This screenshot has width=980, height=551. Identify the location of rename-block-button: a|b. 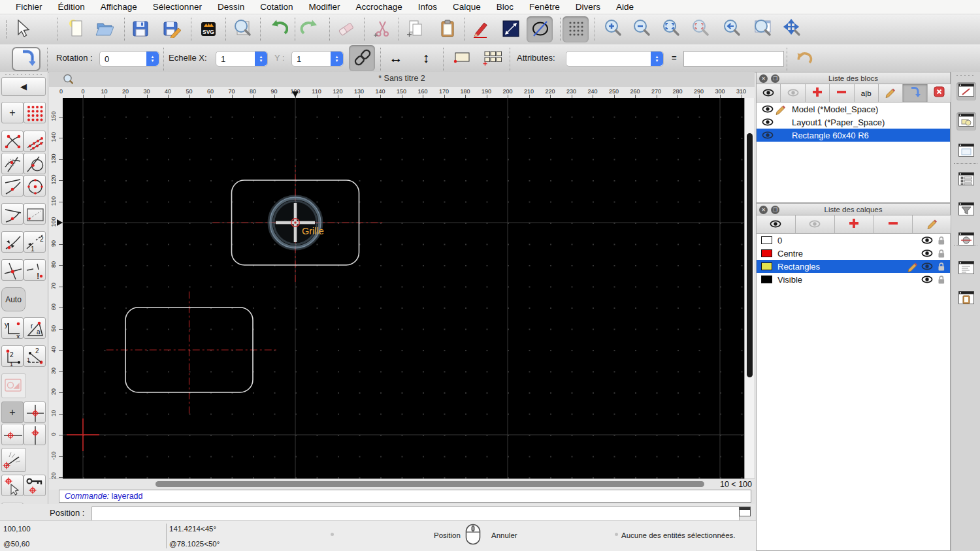
(866, 93).